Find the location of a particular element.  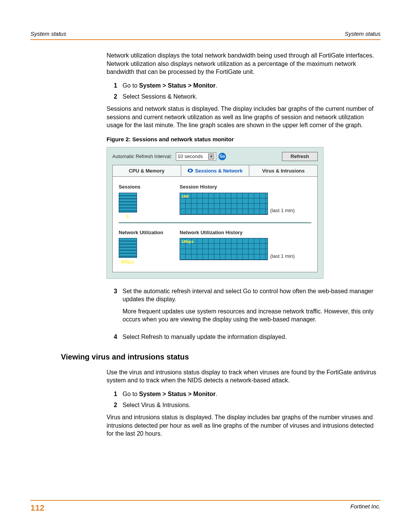

session-history-last: (last 1 min) is located at coordinates (282, 211).